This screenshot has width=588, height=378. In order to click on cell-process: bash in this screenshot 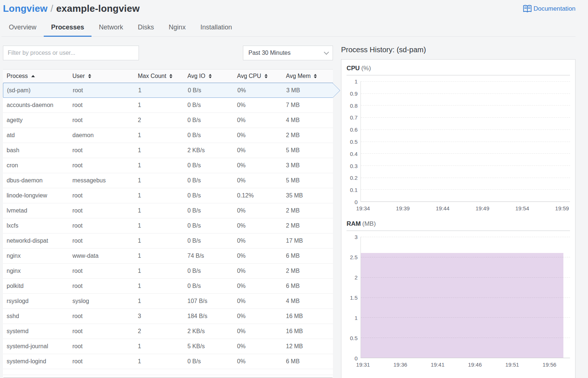, I will do `click(36, 150)`.